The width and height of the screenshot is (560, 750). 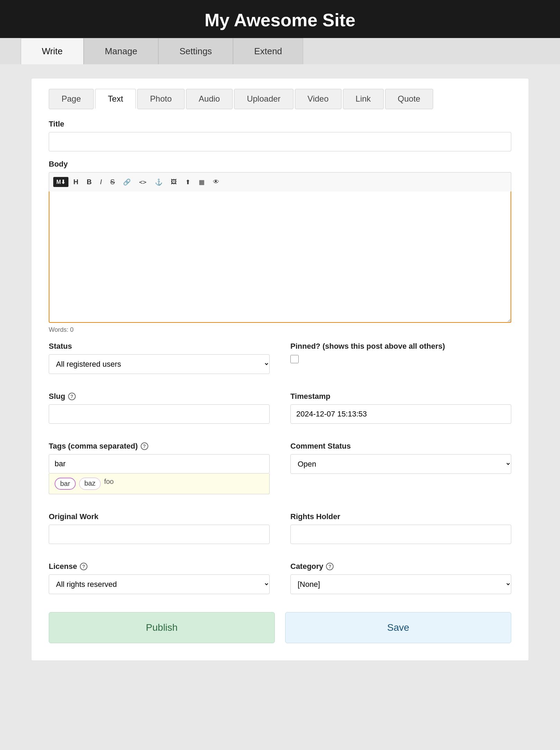 I want to click on nav-tab-write: Write, so click(x=52, y=51).